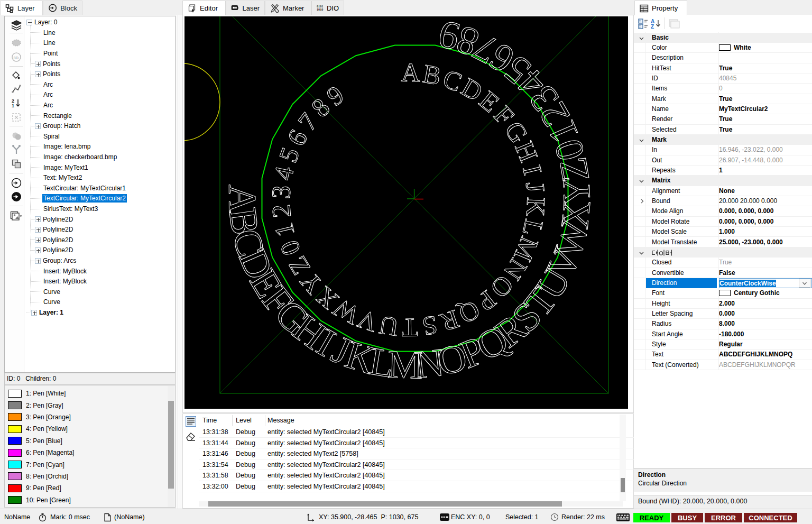 Image resolution: width=812 pixels, height=524 pixels. I want to click on svg-text: B, so click(432, 74).